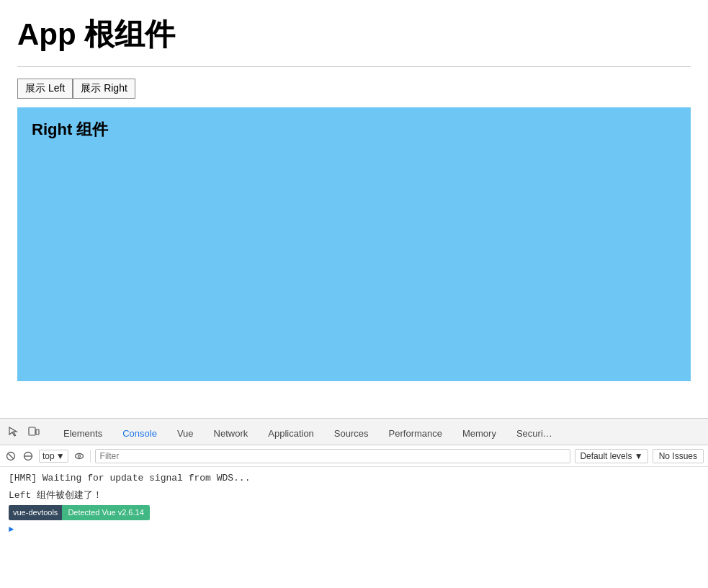 Image resolution: width=708 pixels, height=588 pixels. I want to click on no-issues-label: No Issues, so click(678, 456).